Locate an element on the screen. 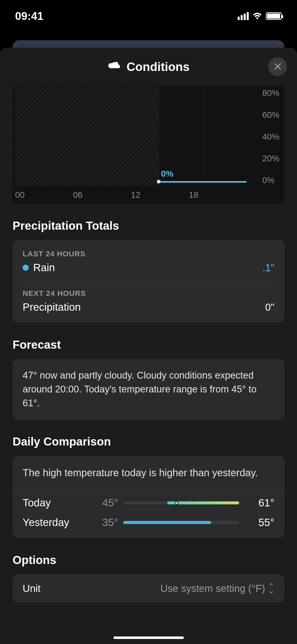  close-button: ✕ is located at coordinates (278, 67).